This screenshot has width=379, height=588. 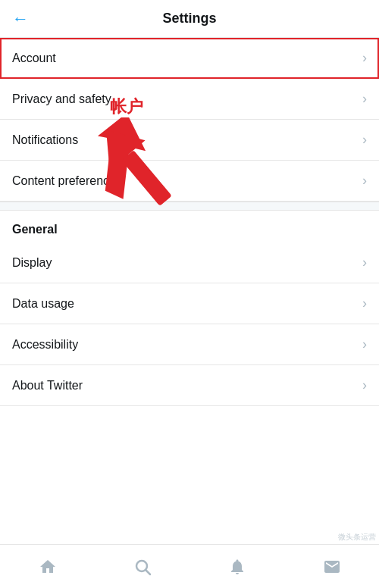 What do you see at coordinates (190, 18) in the screenshot?
I see `page-title: Settings` at bounding box center [190, 18].